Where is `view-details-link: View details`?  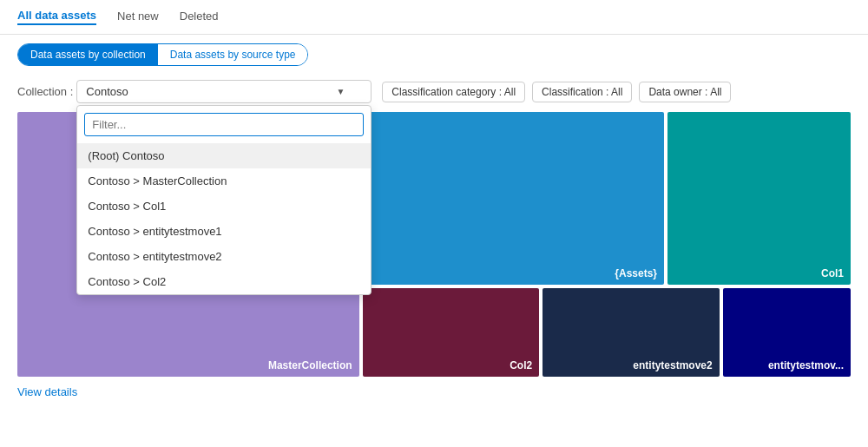 view-details-link: View details is located at coordinates (47, 392).